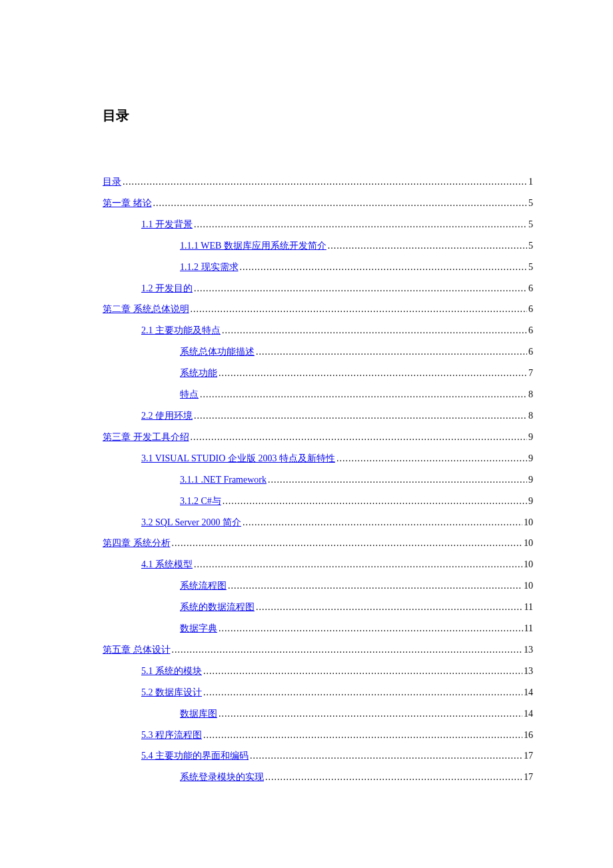  Describe the element at coordinates (318, 203) in the screenshot. I see `toc-entry: 第一章 绪论5` at that location.